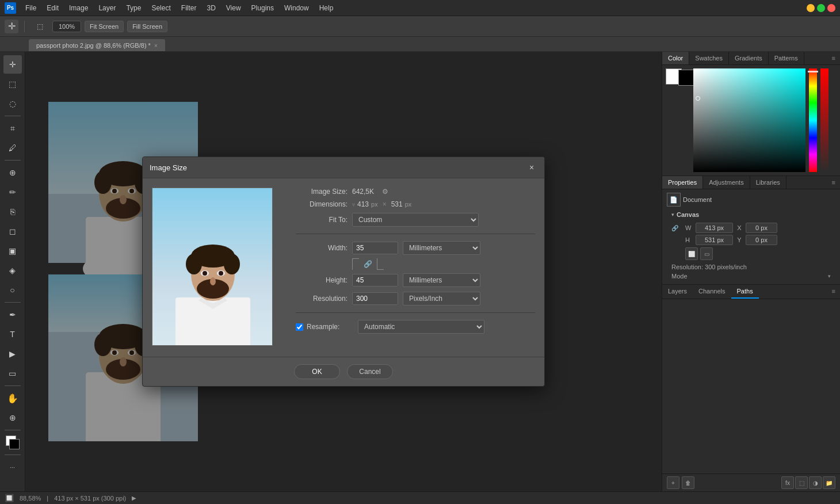  Describe the element at coordinates (678, 292) in the screenshot. I see `tab-layers: Layers` at that location.